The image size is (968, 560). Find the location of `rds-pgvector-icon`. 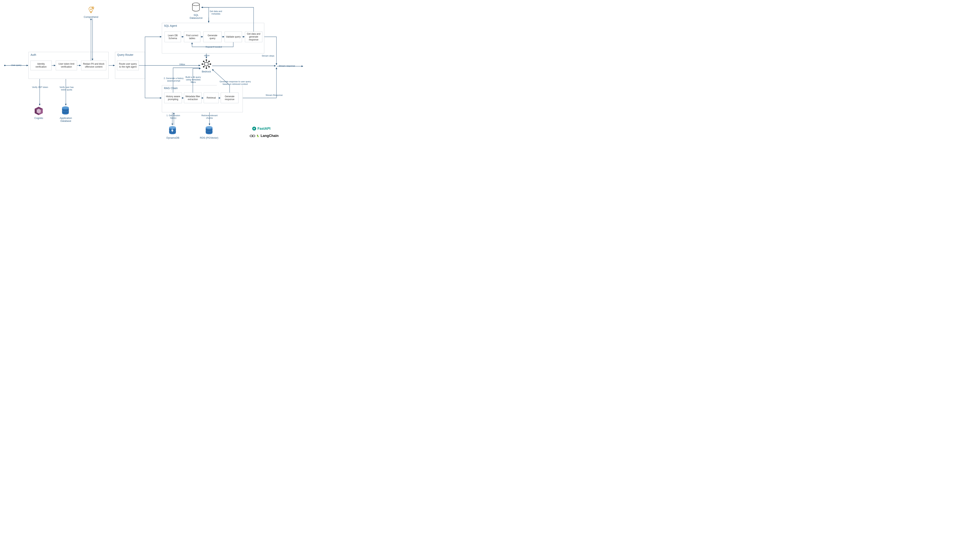

rds-pgvector-icon is located at coordinates (209, 131).